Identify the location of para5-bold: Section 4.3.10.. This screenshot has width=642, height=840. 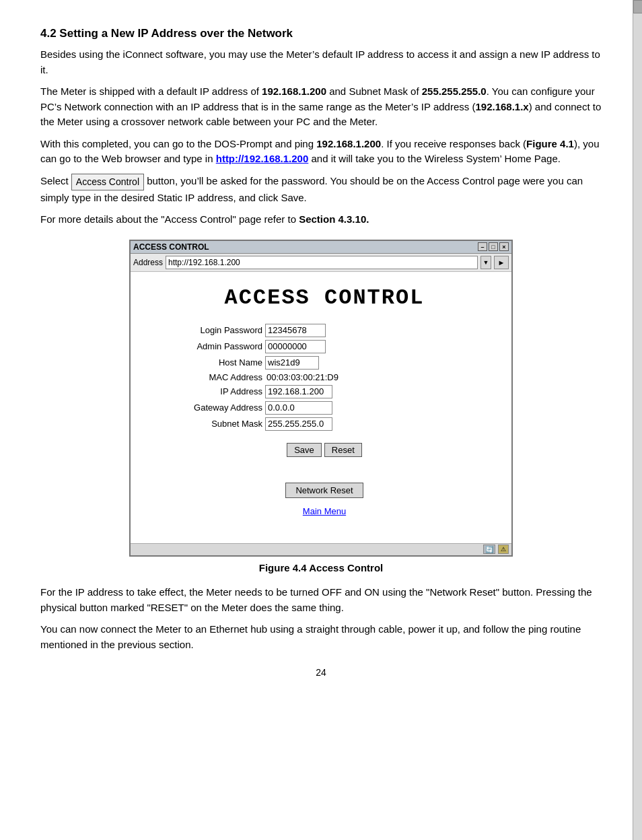
(334, 219).